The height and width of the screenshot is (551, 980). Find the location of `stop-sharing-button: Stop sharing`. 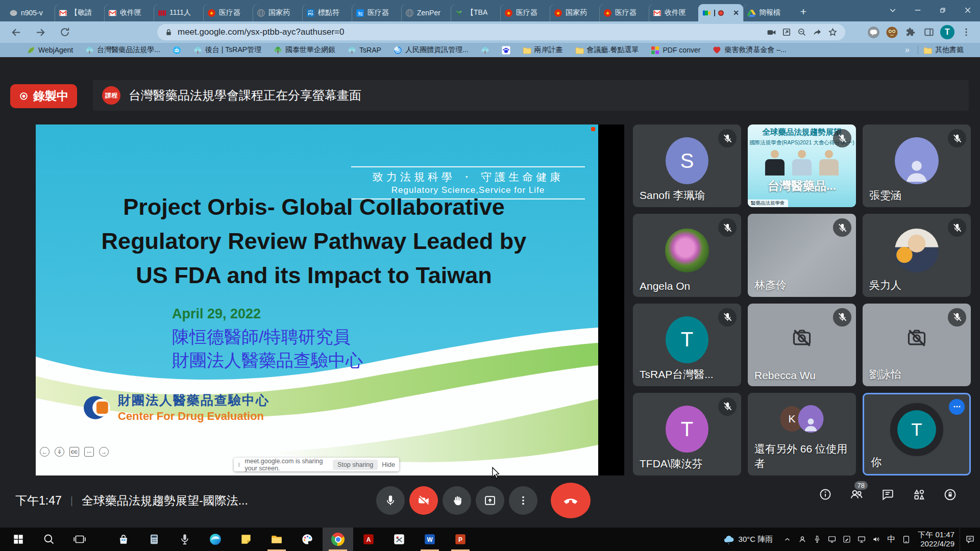

stop-sharing-button: Stop sharing is located at coordinates (355, 465).